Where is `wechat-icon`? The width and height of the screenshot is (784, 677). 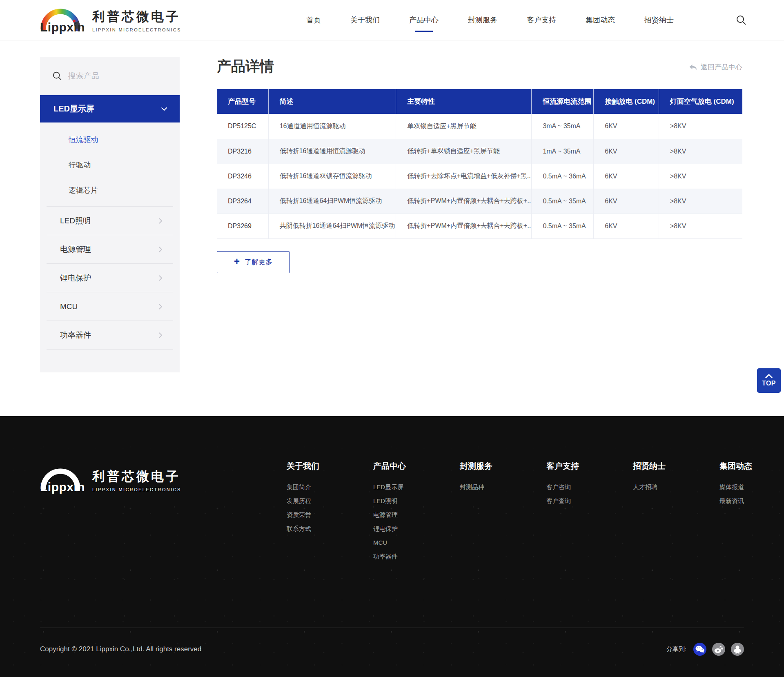 wechat-icon is located at coordinates (700, 649).